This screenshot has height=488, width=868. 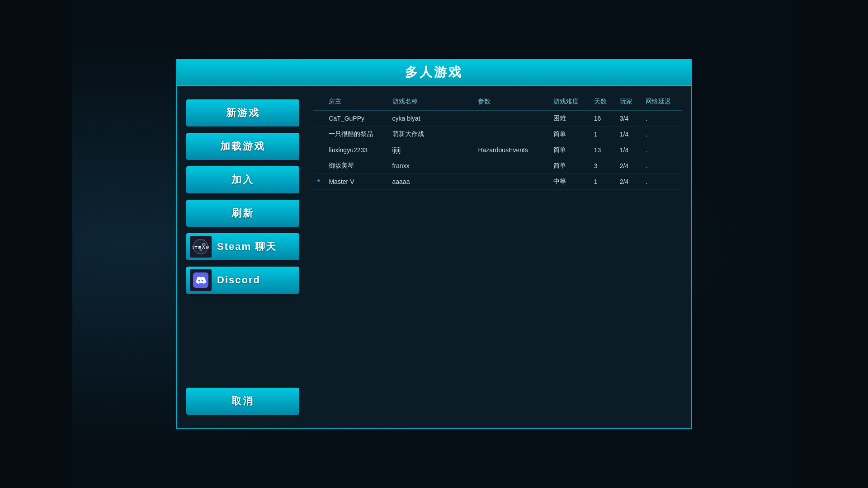 What do you see at coordinates (243, 341) in the screenshot?
I see `sidebar-spacer` at bounding box center [243, 341].